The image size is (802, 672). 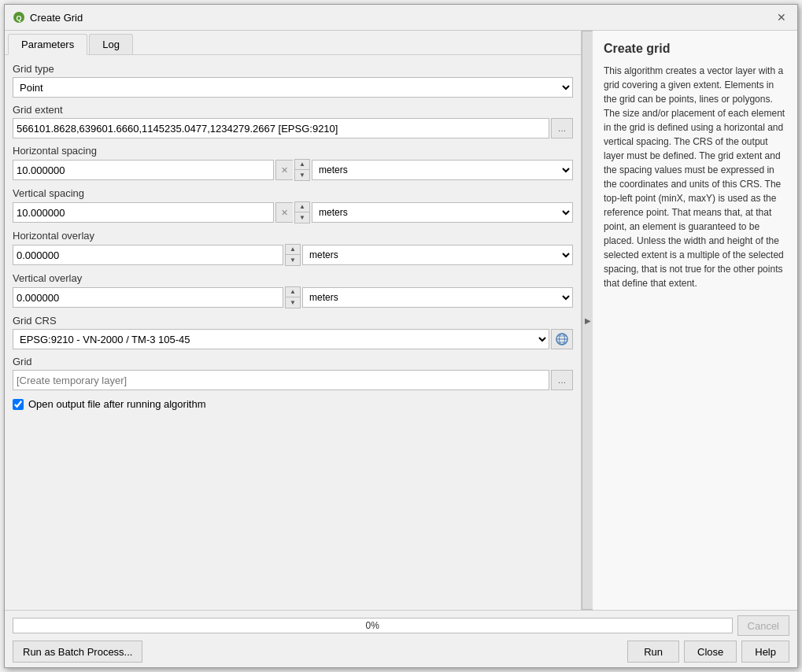 I want to click on right-action-buttons: Run Close Help, so click(x=708, y=652).